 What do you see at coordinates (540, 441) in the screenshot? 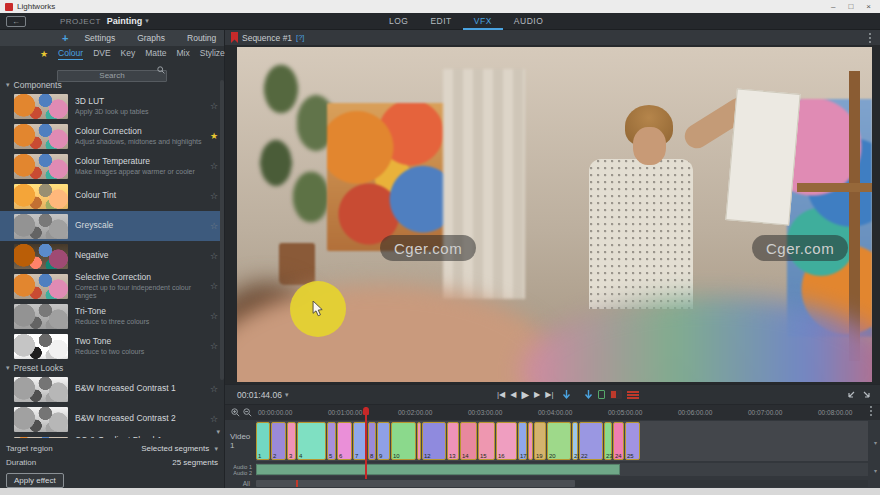
I see `video-segment-19: 19` at bounding box center [540, 441].